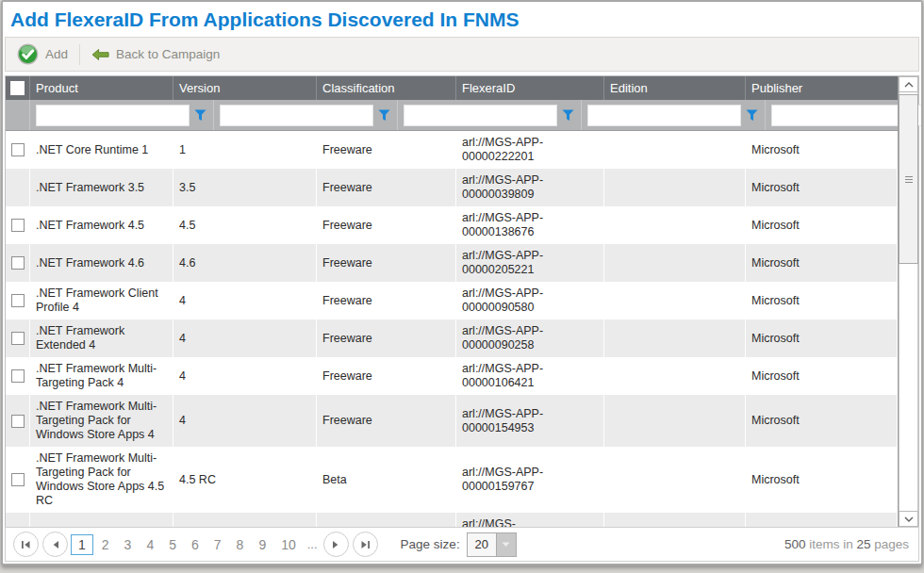 The width and height of the screenshot is (924, 573). What do you see at coordinates (452, 188) in the screenshot?
I see `table-row: .NET Framework 3.5 3.5 Freeware arl://MG…` at bounding box center [452, 188].